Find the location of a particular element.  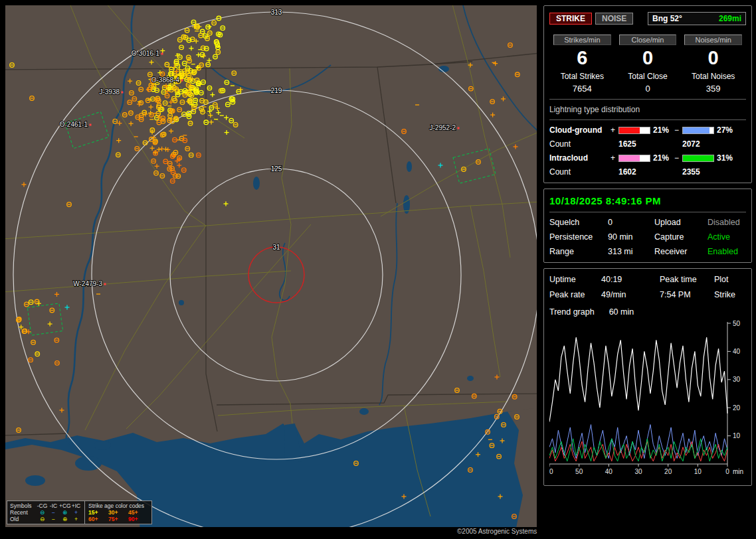

squelch-value: 0 is located at coordinates (631, 222).